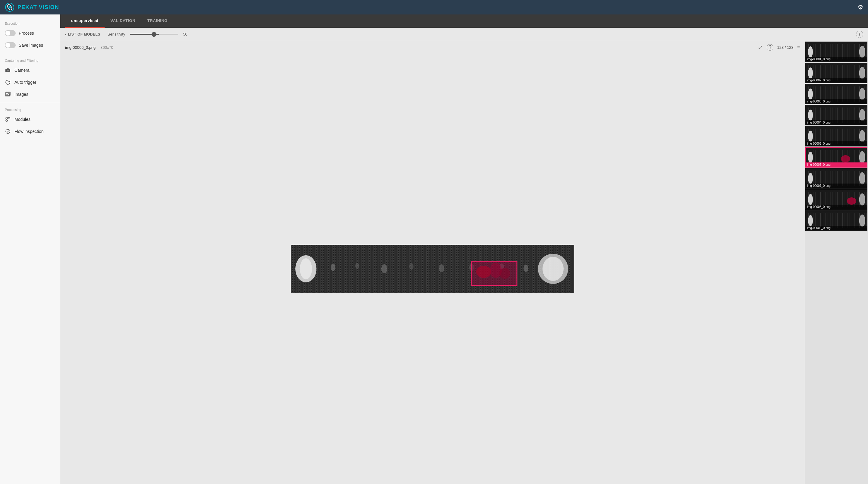 The image size is (868, 484). Describe the element at coordinates (464, 21) in the screenshot. I see `tabs-bar: unsupervised VALIDATION TRAINING` at that location.